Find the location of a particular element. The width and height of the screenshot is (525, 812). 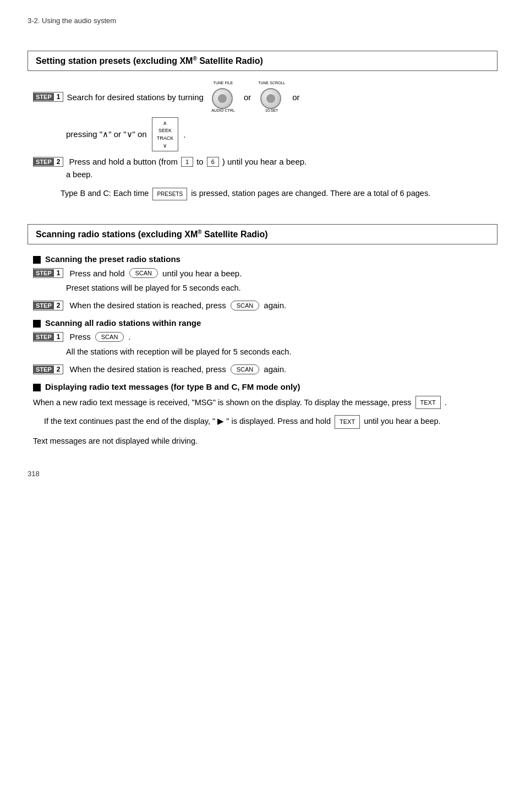

subsection3-header: Displaying radio text messages (for type… is located at coordinates (262, 386).